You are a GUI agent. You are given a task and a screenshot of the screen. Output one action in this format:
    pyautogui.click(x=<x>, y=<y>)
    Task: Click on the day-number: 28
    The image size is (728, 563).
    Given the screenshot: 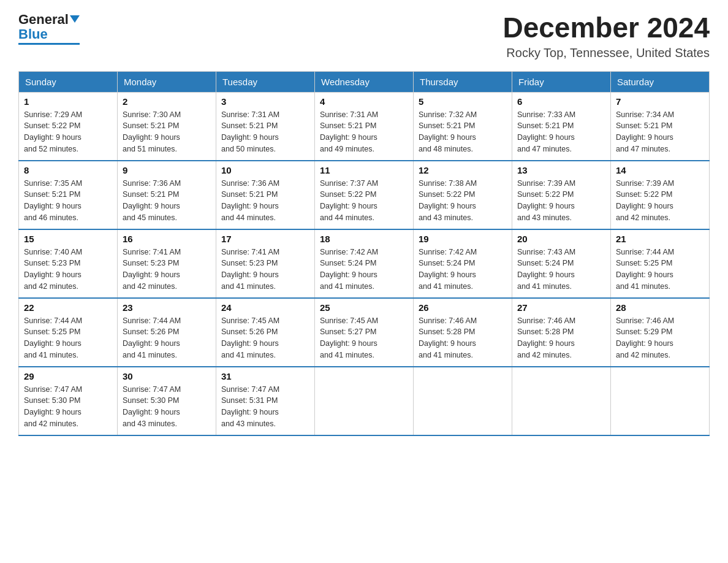 What is the action you would take?
    pyautogui.click(x=660, y=308)
    